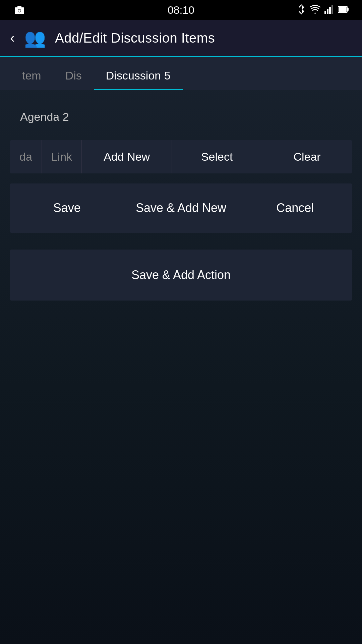 The width and height of the screenshot is (362, 644). I want to click on sub-tab-buttons: Add New Select Clear, so click(217, 157).